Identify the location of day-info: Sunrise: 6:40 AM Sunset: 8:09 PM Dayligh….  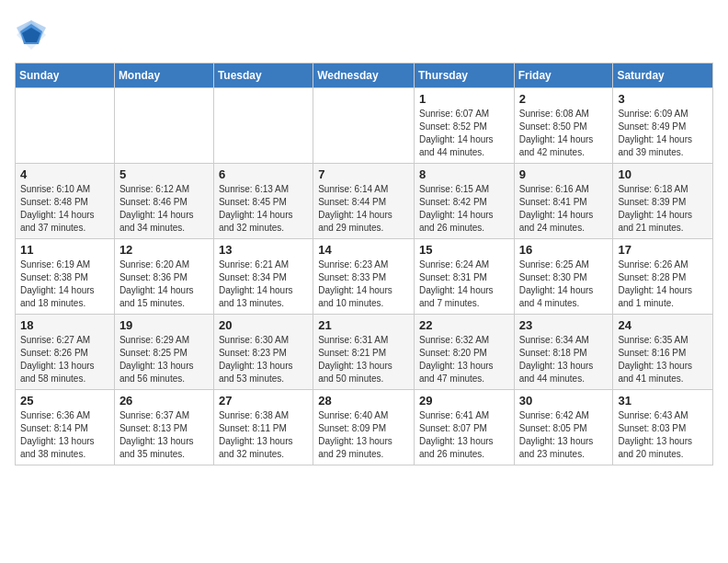
(364, 435).